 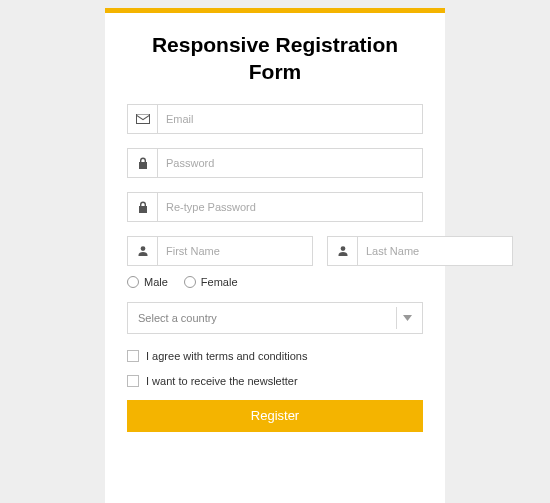 What do you see at coordinates (275, 381) in the screenshot?
I see `newsletter-checkbox: I want to receive the newsletter` at bounding box center [275, 381].